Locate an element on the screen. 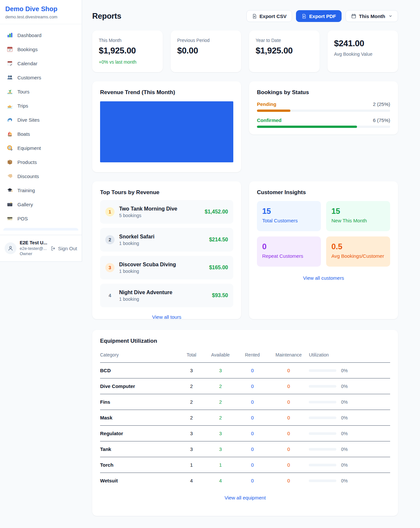  sidebar-item-bookings: 17 Bookings is located at coordinates (41, 49).